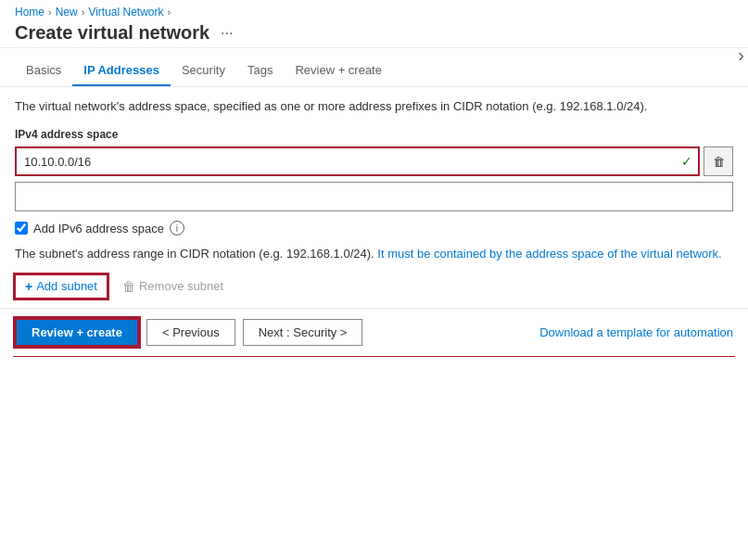 The height and width of the screenshot is (560, 748). I want to click on subnet-desc-link: It must be contained by the address spac…, so click(526, 254).